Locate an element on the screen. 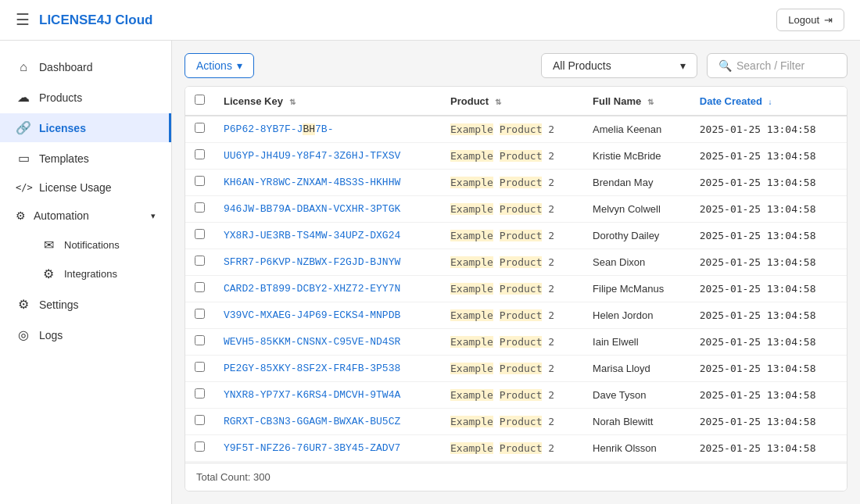 The image size is (860, 504). automation-icon: ⚙ is located at coordinates (20, 216).